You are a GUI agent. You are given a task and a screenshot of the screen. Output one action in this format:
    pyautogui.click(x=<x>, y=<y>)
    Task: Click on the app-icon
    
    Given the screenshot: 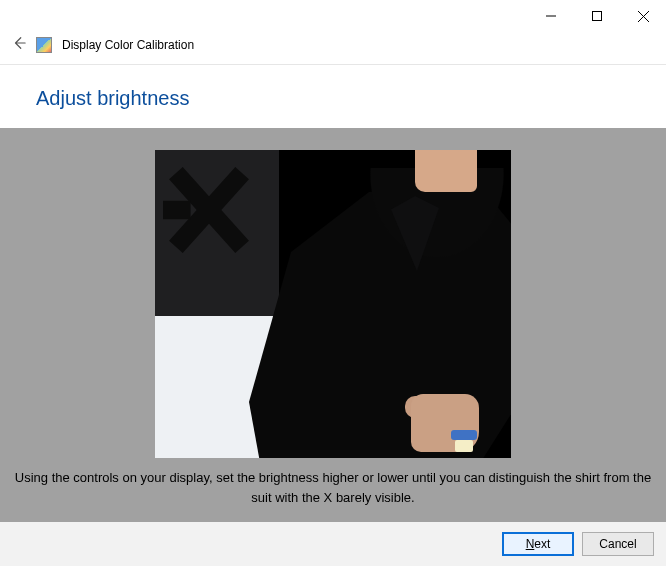 What is the action you would take?
    pyautogui.click(x=44, y=45)
    